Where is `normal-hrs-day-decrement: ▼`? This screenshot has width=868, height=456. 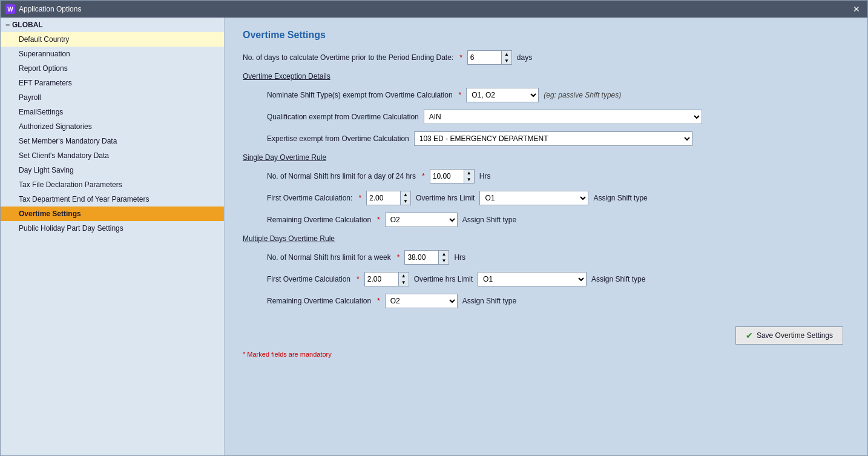 normal-hrs-day-decrement: ▼ is located at coordinates (469, 179).